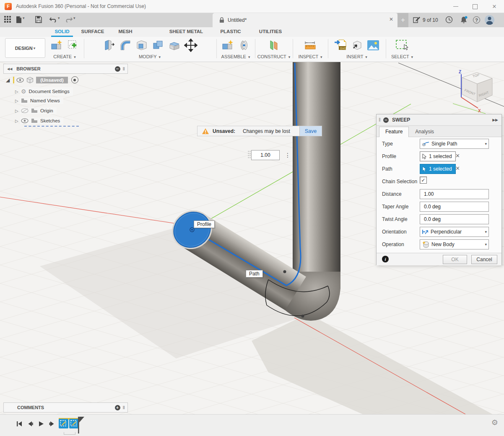  Describe the element at coordinates (402, 45) in the screenshot. I see `select-icon` at that location.